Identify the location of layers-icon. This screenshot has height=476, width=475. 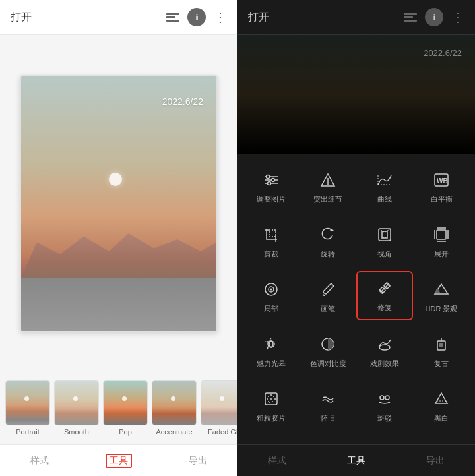
(173, 17).